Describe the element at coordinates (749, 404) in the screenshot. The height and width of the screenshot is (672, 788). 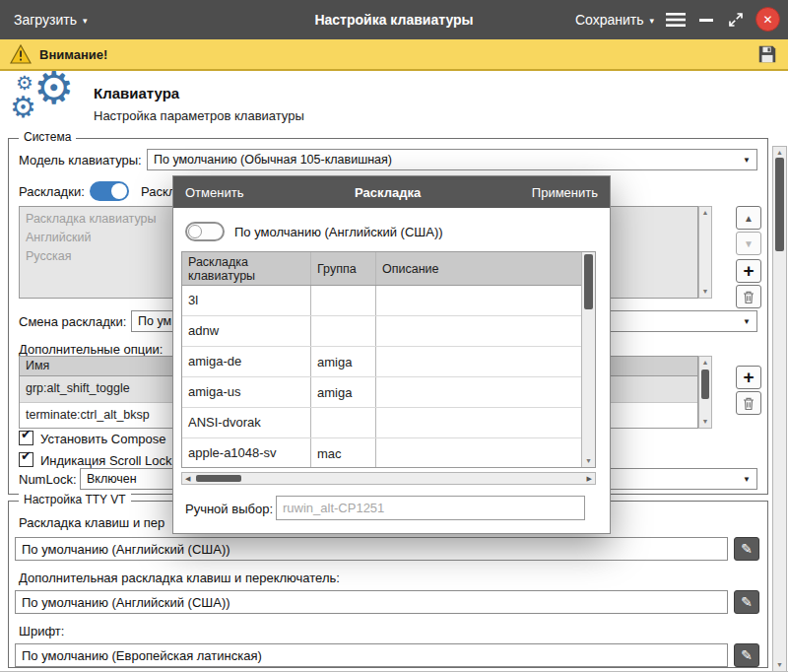
I see `trash-icon` at that location.